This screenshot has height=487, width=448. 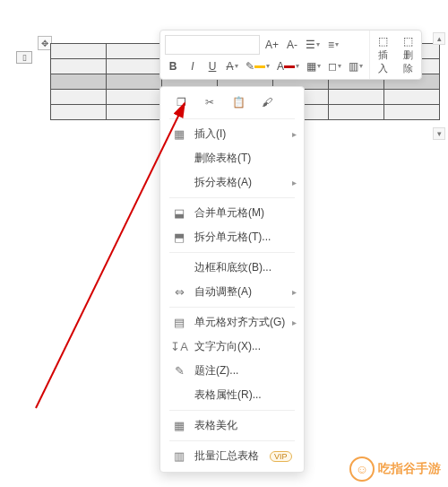 What do you see at coordinates (179, 213) in the screenshot?
I see `merge-cells-icon: ⬓` at bounding box center [179, 213].